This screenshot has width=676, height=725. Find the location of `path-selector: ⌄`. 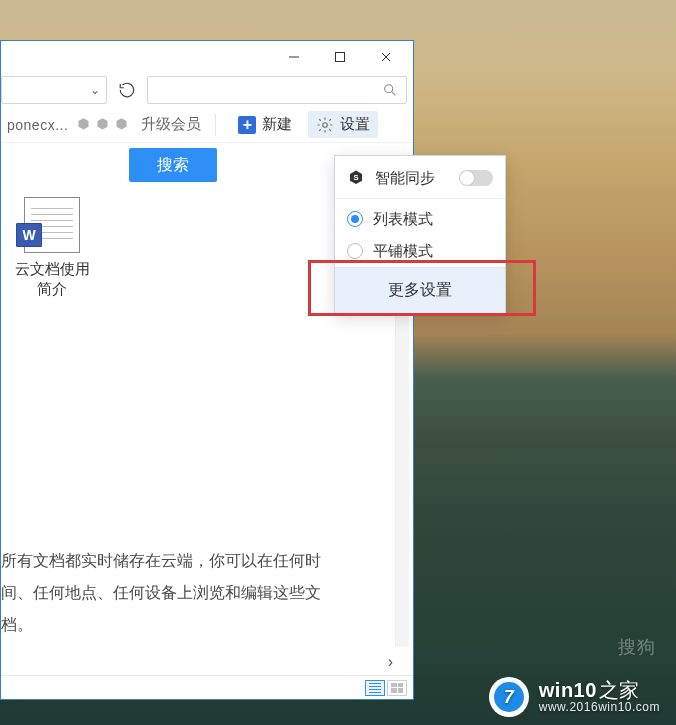

path-selector: ⌄ is located at coordinates (54, 90).